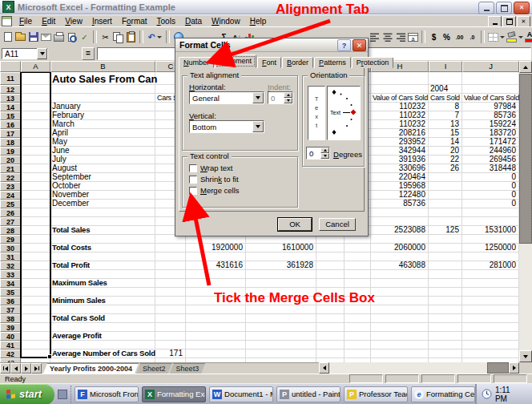 This screenshot has height=404, width=532. I want to click on cell-B40: Average Profit, so click(103, 337).